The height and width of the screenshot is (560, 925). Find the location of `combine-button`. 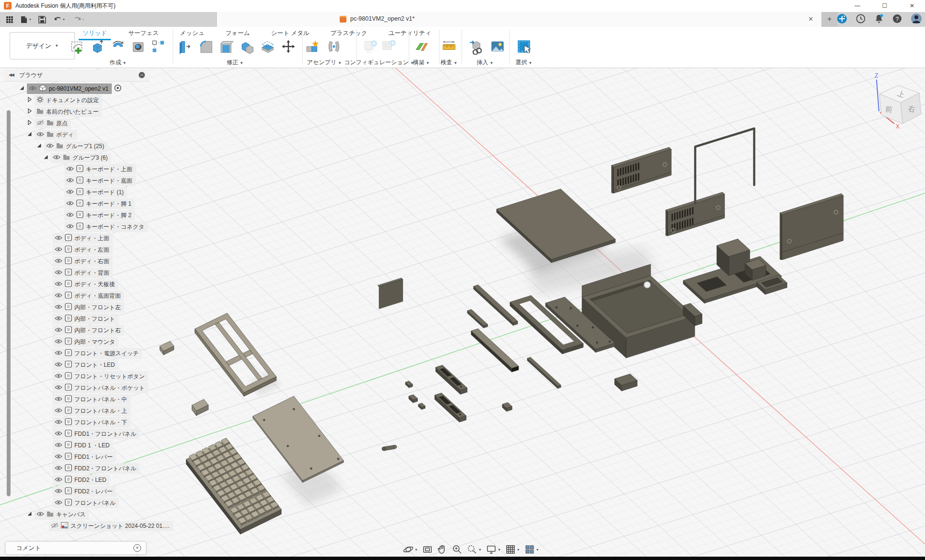

combine-button is located at coordinates (247, 48).